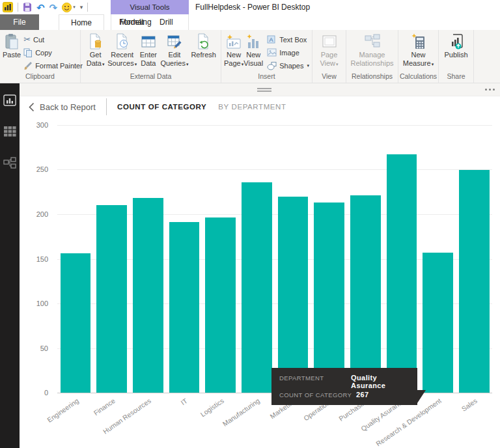 Image resolution: width=500 pixels, height=448 pixels. What do you see at coordinates (418, 49) in the screenshot?
I see `new-measure-button: New Measure▾` at bounding box center [418, 49].